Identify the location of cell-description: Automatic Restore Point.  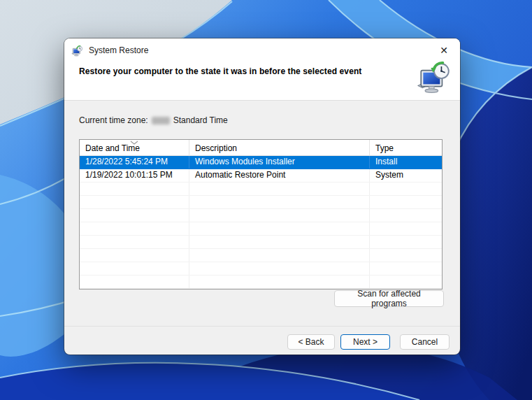
(280, 176).